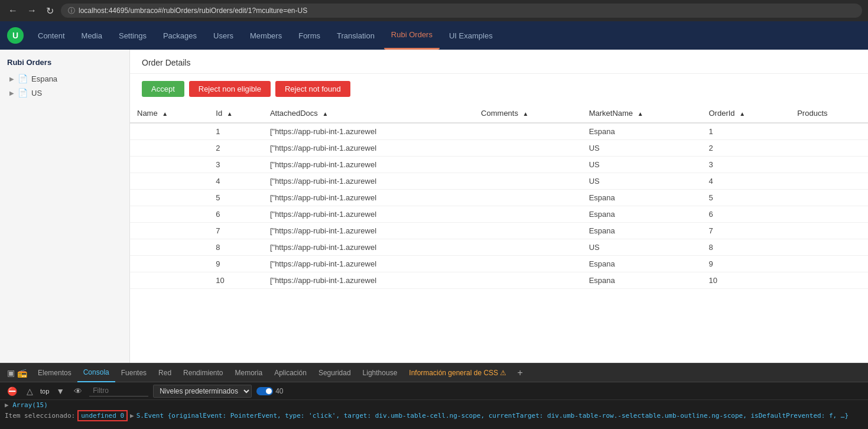  I want to click on tab-consola: Consola, so click(96, 373).